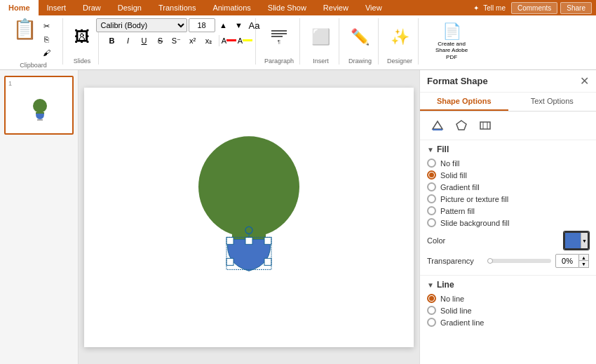 The height and width of the screenshot is (364, 596). I want to click on gradient-fill-radio, so click(432, 187).